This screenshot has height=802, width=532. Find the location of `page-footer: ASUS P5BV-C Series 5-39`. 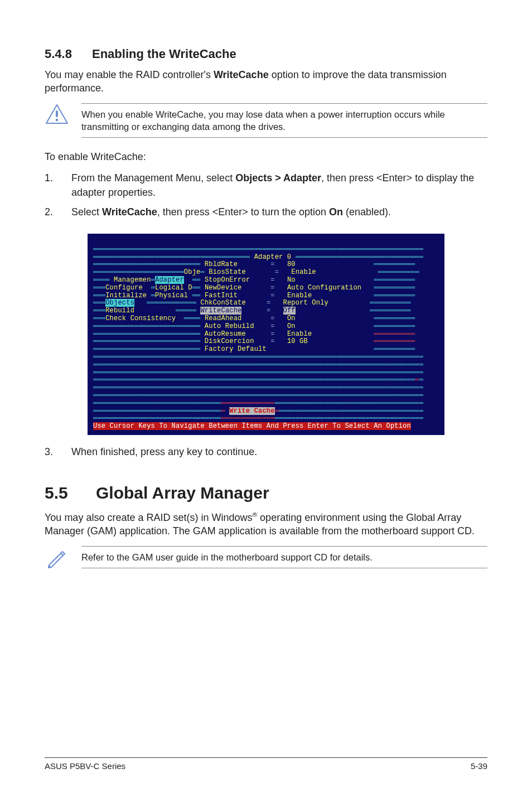

page-footer: ASUS P5BV-C Series 5-39 is located at coordinates (266, 764).